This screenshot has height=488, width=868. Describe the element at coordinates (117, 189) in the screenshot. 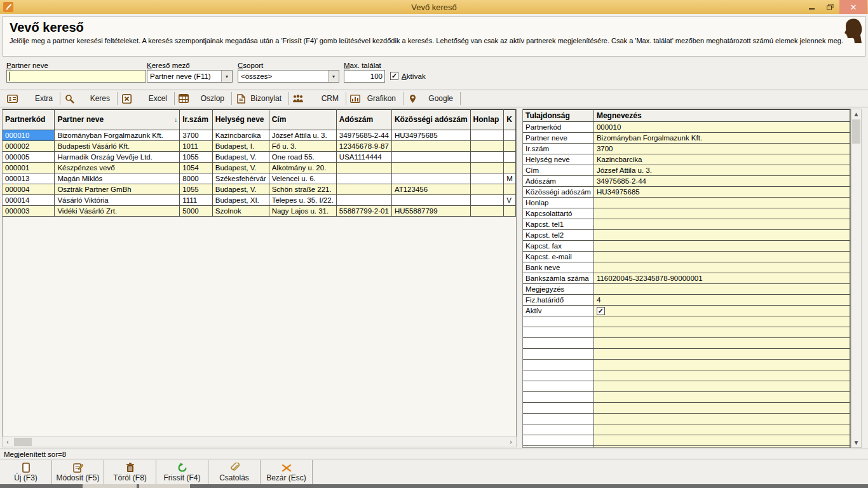

I see `cell: Osztrák Partner GmBh` at that location.